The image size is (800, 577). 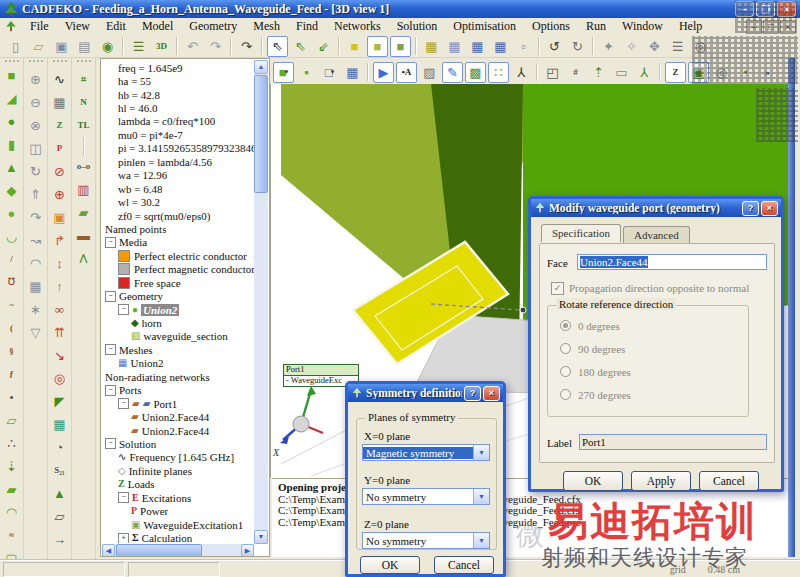 What do you see at coordinates (12, 352) in the screenshot?
I see `create-helix-button: §` at bounding box center [12, 352].